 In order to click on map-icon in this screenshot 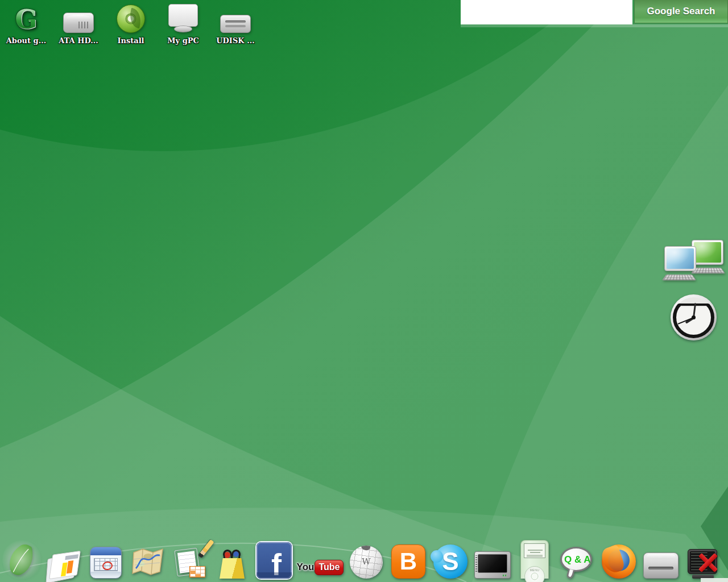, I will do `click(148, 563)`.